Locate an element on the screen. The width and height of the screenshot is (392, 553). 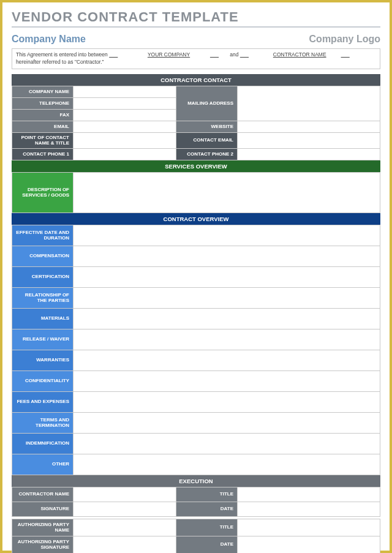
agreement-blank4 is located at coordinates (350, 55).